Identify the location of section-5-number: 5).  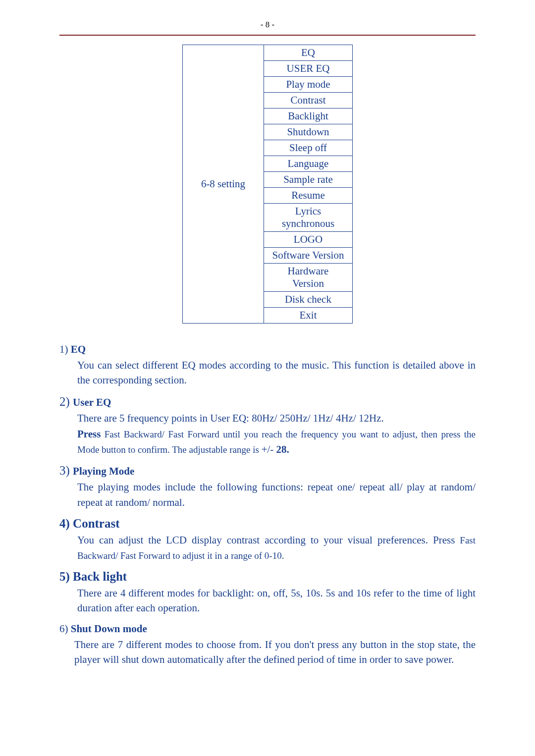
(66, 577).